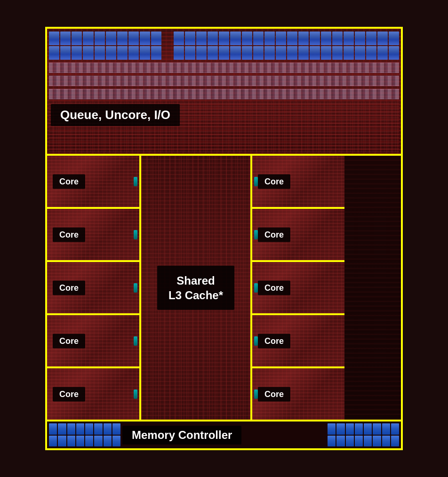 This screenshot has height=477, width=448. Describe the element at coordinates (69, 341) in the screenshot. I see `core-label-left-3: Core` at that location.